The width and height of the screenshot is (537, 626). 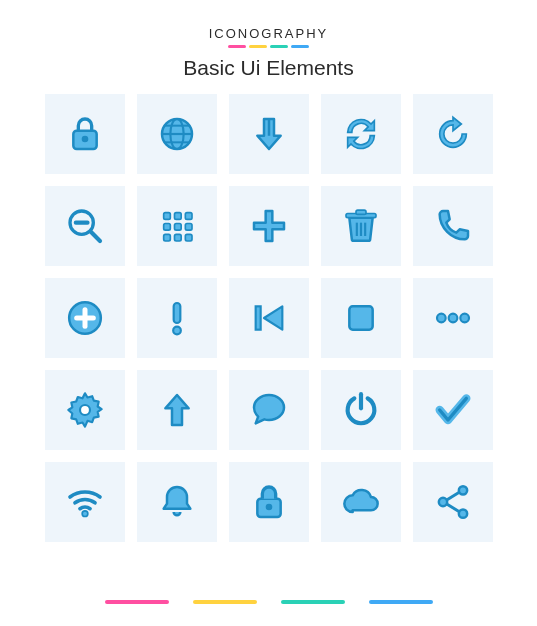 I want to click on lock-solid-icon, so click(x=269, y=502).